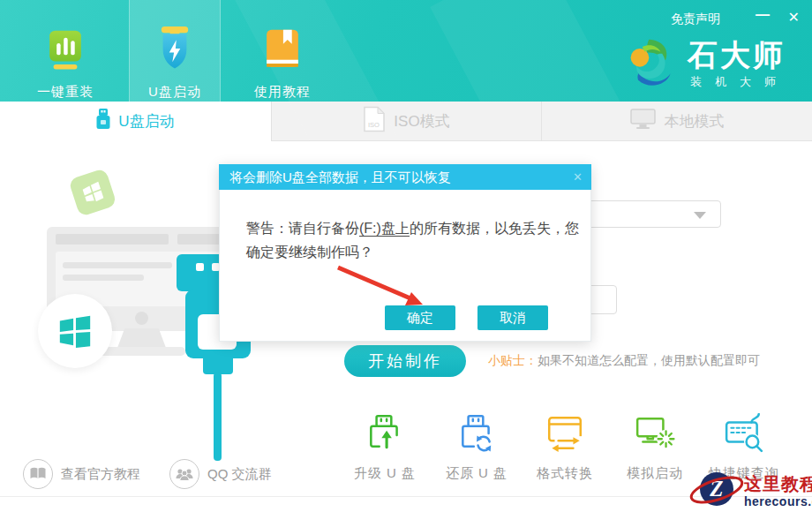  What do you see at coordinates (422, 122) in the screenshot?
I see `tab-label: ISO模式` at bounding box center [422, 122].